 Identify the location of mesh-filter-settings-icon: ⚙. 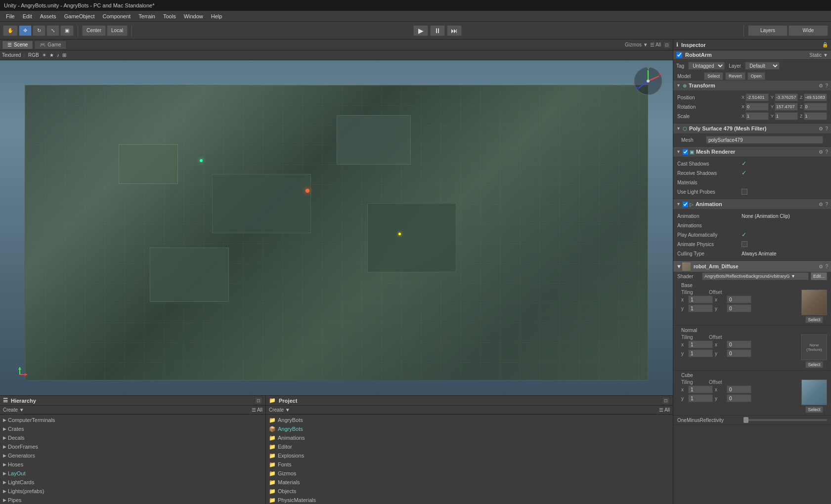
(821, 128).